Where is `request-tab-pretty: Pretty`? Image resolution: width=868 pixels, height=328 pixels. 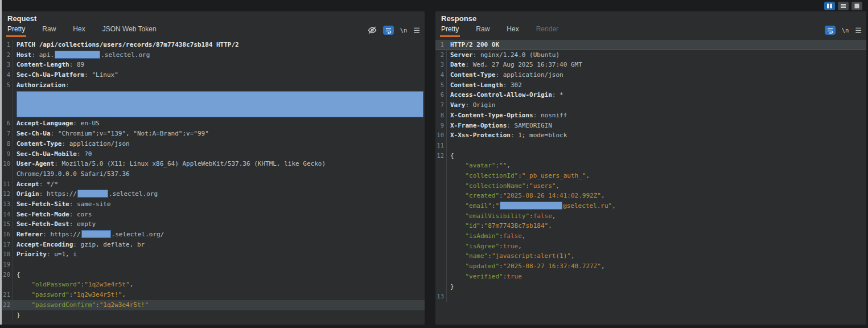
request-tab-pretty: Pretty is located at coordinates (16, 31).